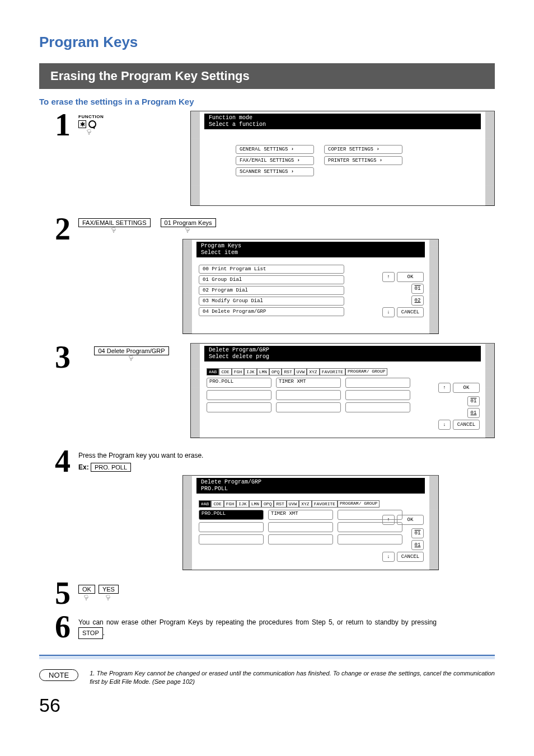 This screenshot has height=756, width=534. I want to click on section-heading: Erasing the Program Key Settings, so click(267, 76).